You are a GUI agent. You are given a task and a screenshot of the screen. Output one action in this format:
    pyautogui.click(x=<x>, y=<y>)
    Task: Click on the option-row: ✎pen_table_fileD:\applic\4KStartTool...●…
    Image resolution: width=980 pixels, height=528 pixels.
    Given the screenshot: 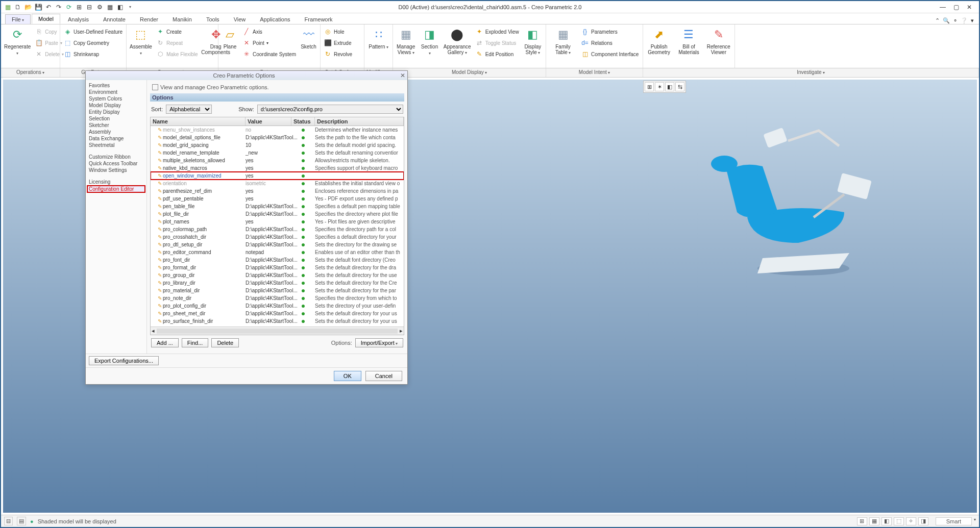 What is the action you would take?
    pyautogui.click(x=277, y=206)
    